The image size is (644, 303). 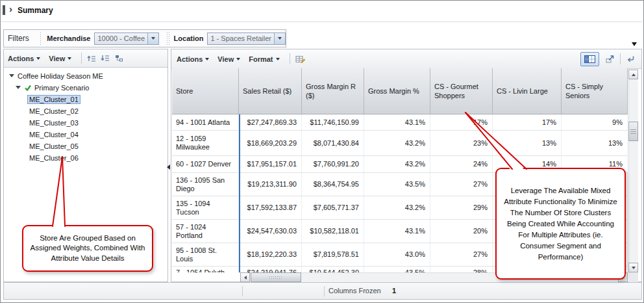 I want to click on column-header-cs-gourmet-shoppers: CS - Gourmet Shoppers, so click(x=462, y=91).